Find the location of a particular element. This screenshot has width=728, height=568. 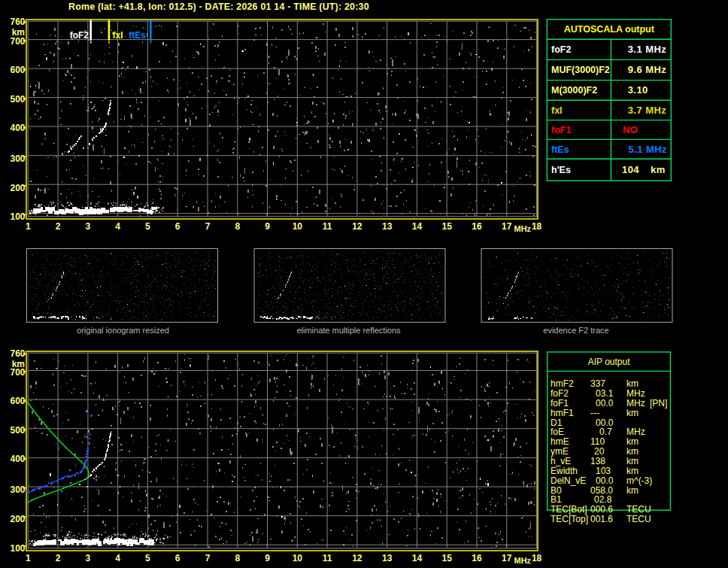

svg-text: [PN] is located at coordinates (659, 403).